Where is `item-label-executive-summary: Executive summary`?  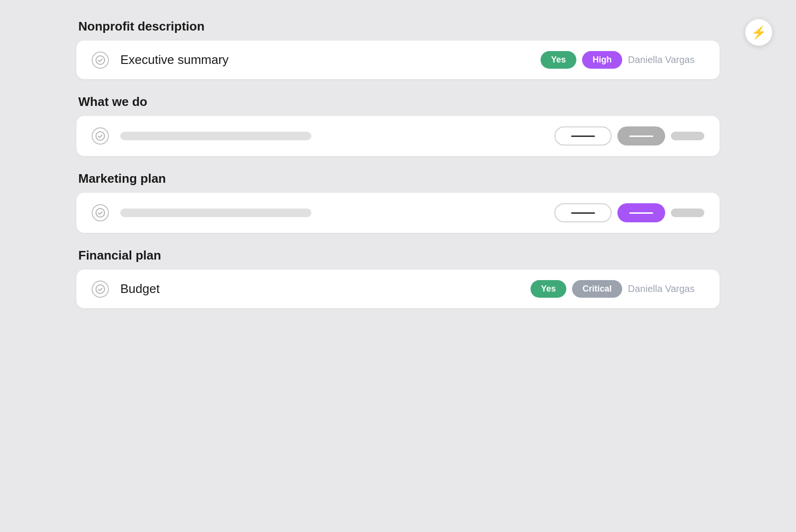
item-label-executive-summary: Executive summary is located at coordinates (325, 60).